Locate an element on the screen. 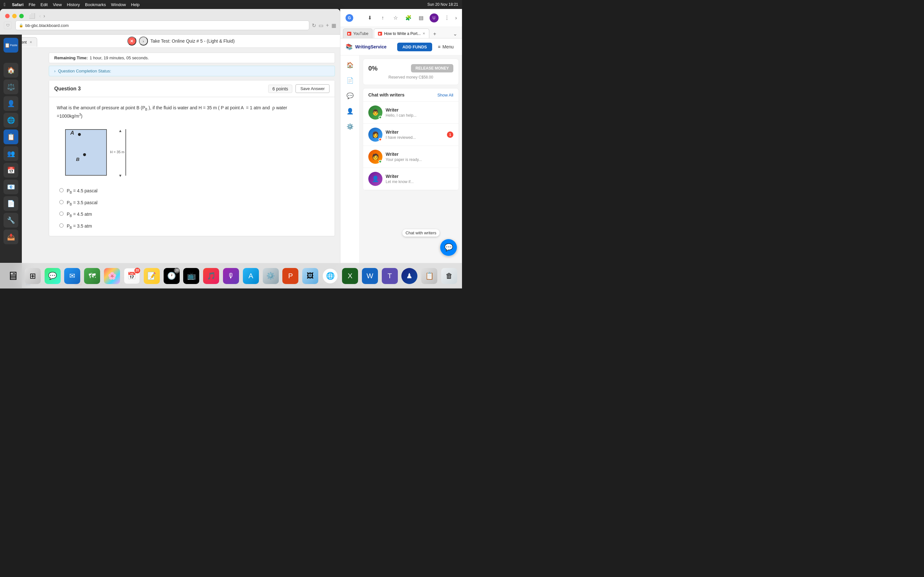 This screenshot has height=577, width=924. question-status-label: Question Completion Status: is located at coordinates (85, 71).